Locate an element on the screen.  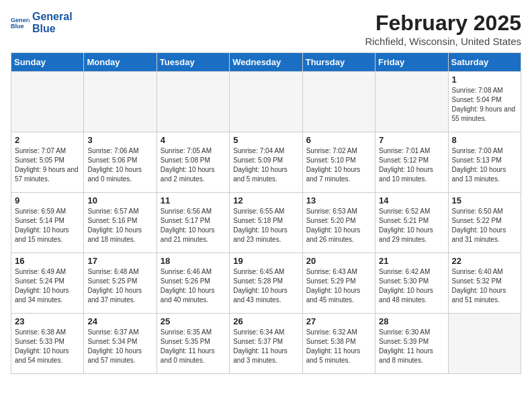
day-info: Sunrise: 6:38 AM Sunset: 5:33 PM Dayligh… is located at coordinates (47, 347).